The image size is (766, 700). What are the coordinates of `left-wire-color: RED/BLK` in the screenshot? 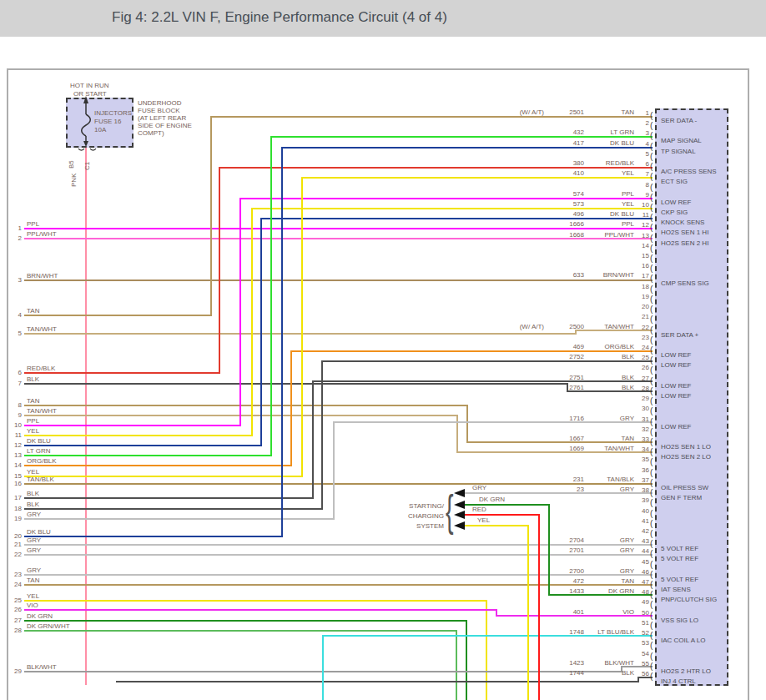 It's located at (41, 369).